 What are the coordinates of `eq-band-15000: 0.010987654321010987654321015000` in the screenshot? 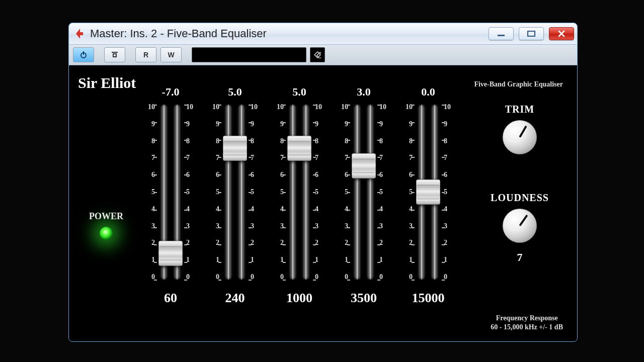 It's located at (428, 196).